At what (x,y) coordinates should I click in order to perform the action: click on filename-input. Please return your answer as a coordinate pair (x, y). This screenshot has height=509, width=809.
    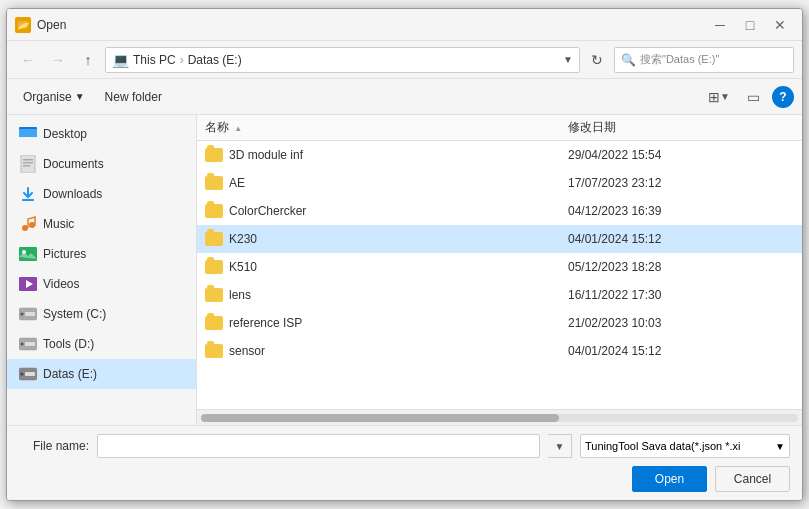
    Looking at the image, I should click on (318, 446).